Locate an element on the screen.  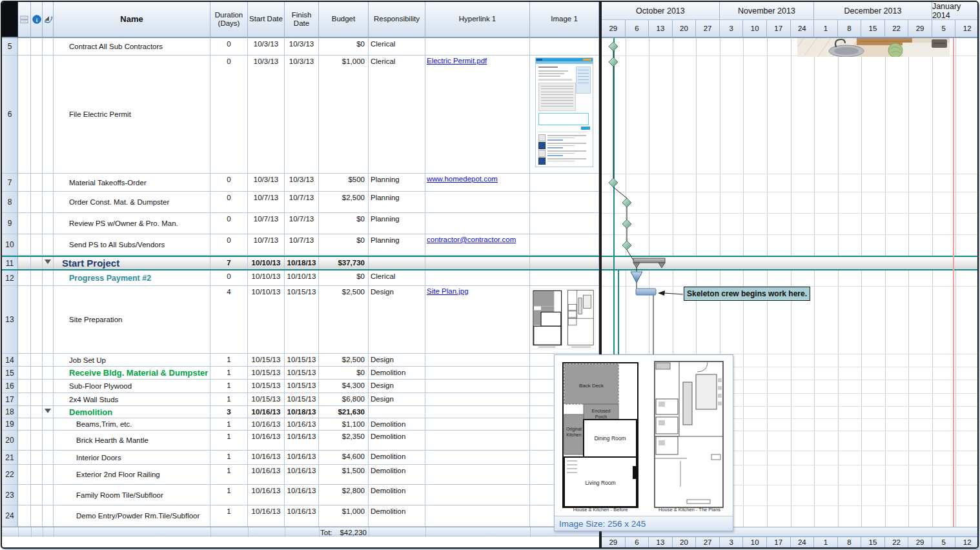
task-name-cell: File Electric Permit is located at coordinates (132, 115).